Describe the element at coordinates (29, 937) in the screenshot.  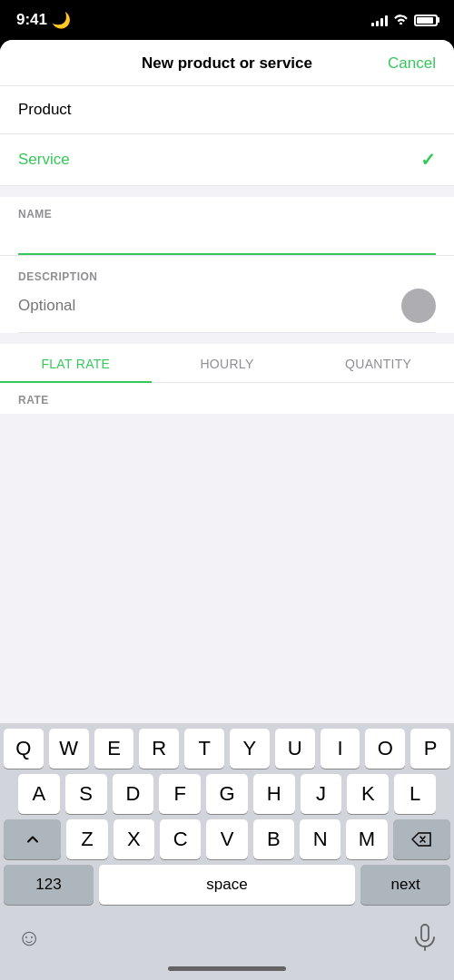
I see `emoji-icon: ☺` at that location.